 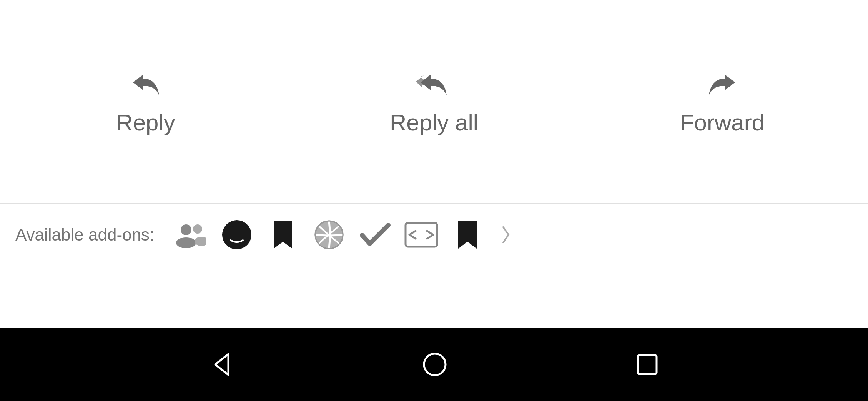 I want to click on reply-icon, so click(x=146, y=85).